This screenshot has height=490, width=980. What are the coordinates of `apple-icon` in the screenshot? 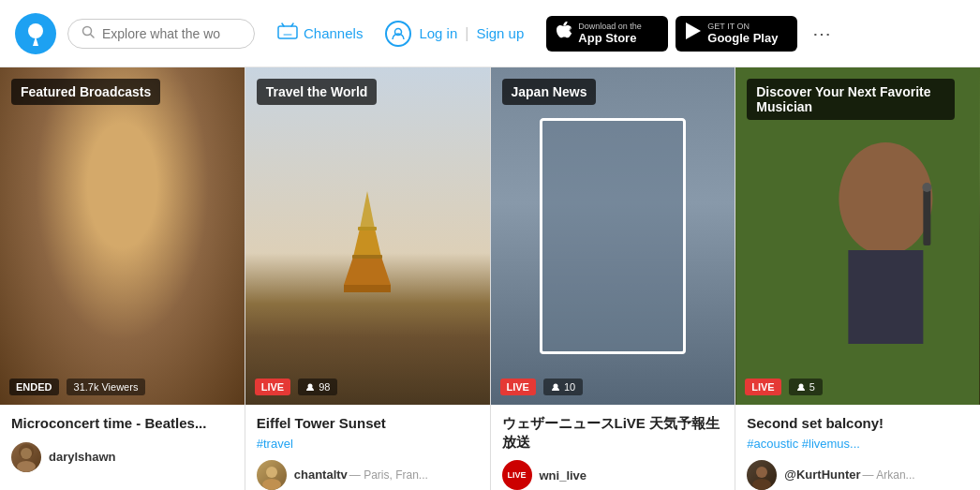 It's located at (564, 34).